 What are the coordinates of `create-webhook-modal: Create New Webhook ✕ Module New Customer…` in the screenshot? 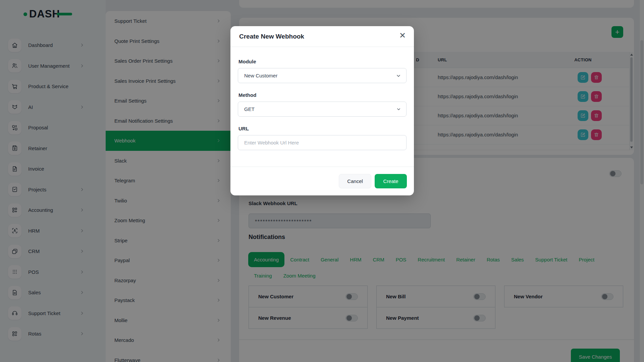 It's located at (322, 111).